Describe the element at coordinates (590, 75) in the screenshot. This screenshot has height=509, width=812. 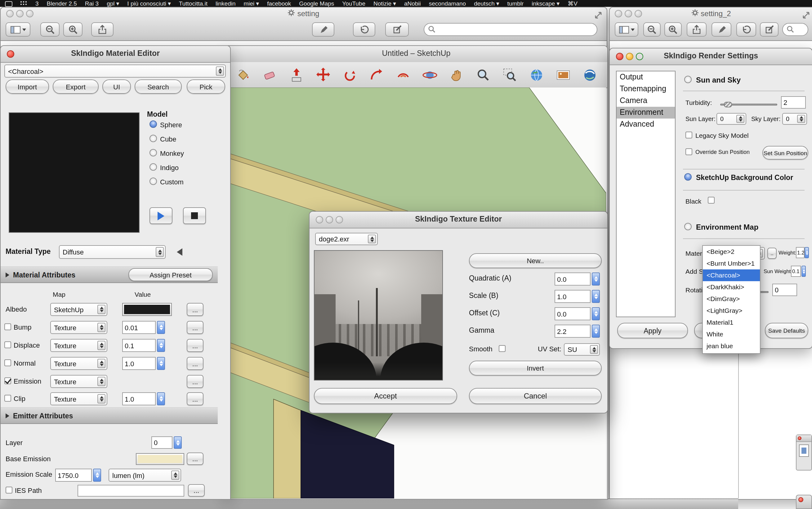
I see `google-earth-icon` at that location.